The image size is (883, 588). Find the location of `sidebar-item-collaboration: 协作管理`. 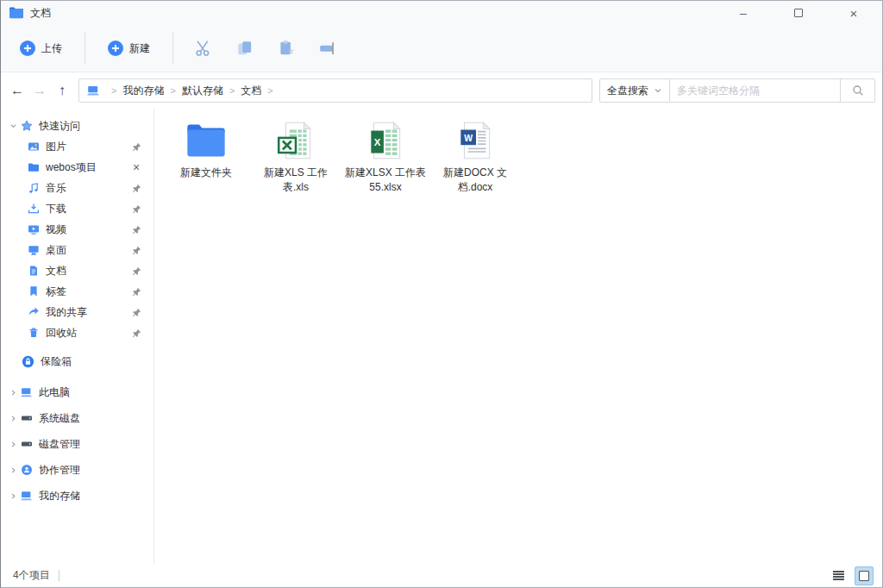

sidebar-item-collaboration: 协作管理 is located at coordinates (78, 470).